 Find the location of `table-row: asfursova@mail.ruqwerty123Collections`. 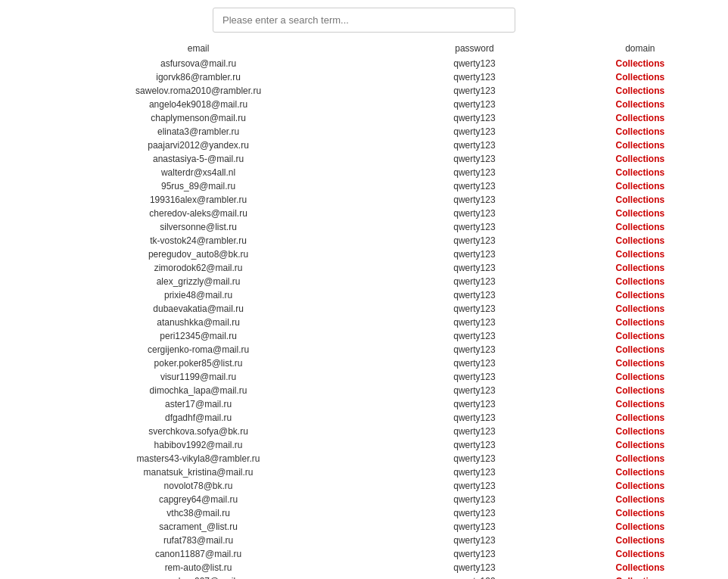

table-row: asfursova@mail.ruqwerty123Collections is located at coordinates (364, 64).